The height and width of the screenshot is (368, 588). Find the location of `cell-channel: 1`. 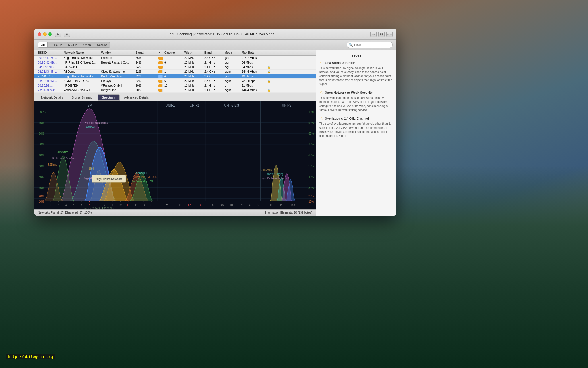

cell-channel: 1 is located at coordinates (173, 72).